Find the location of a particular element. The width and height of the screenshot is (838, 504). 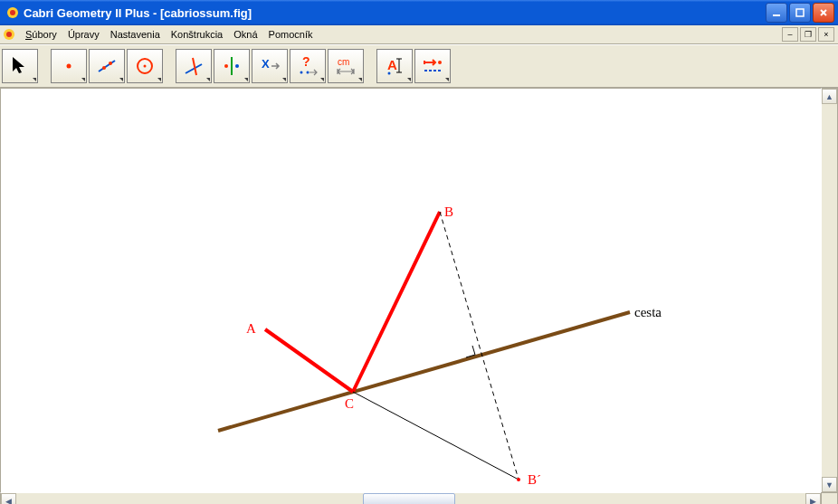

perpendicular-tool is located at coordinates (194, 66).